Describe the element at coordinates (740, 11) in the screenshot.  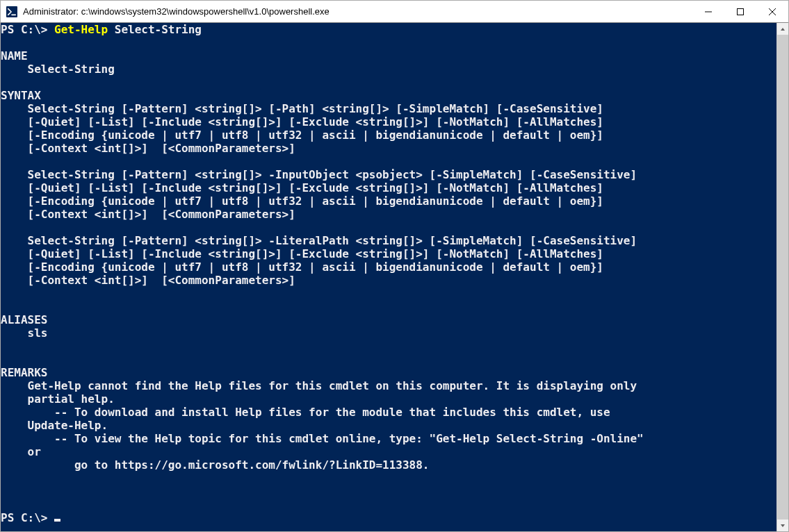
I see `maximize-button` at that location.